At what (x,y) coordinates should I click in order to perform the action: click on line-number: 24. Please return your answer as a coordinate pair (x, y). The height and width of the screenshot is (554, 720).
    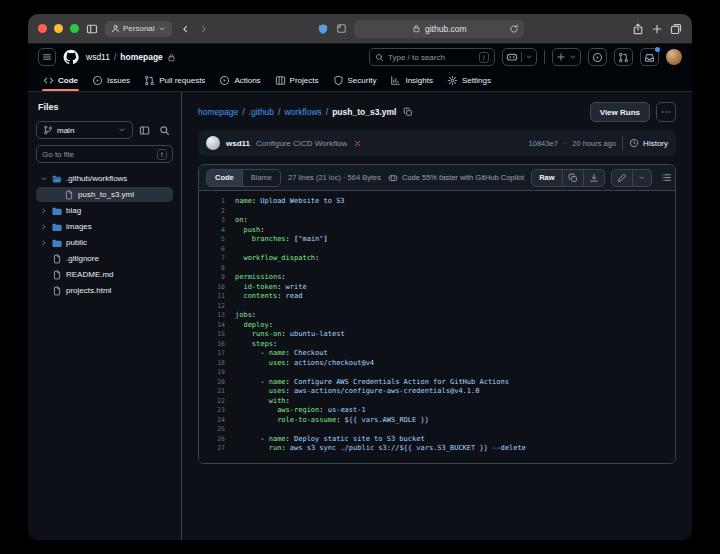
    Looking at the image, I should click on (217, 421).